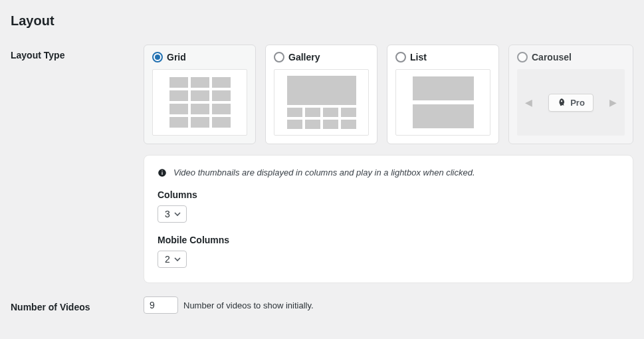  What do you see at coordinates (322, 94) in the screenshot?
I see `layout-option-gallery: Gallery` at bounding box center [322, 94].